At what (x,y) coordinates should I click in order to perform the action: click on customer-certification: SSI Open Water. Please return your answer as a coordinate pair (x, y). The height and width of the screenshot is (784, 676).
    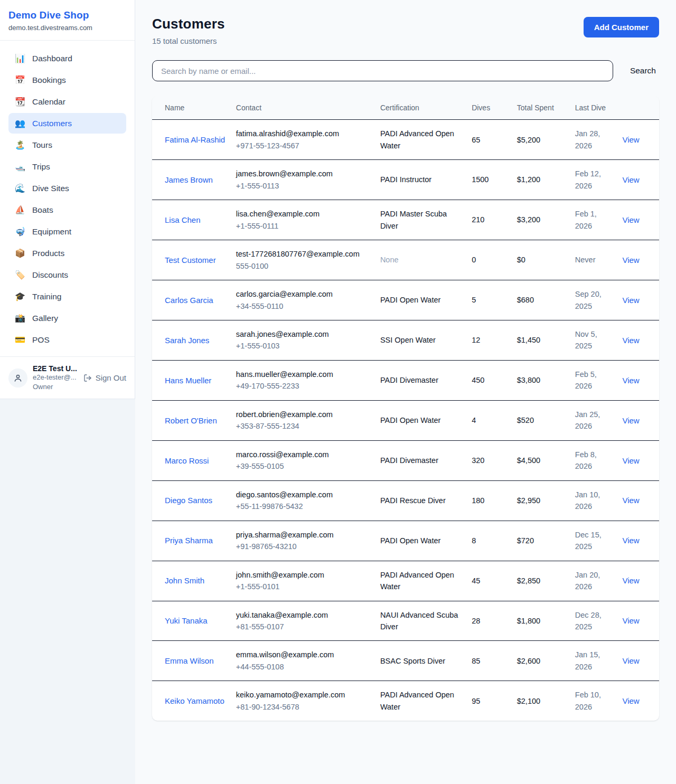
    Looking at the image, I should click on (408, 340).